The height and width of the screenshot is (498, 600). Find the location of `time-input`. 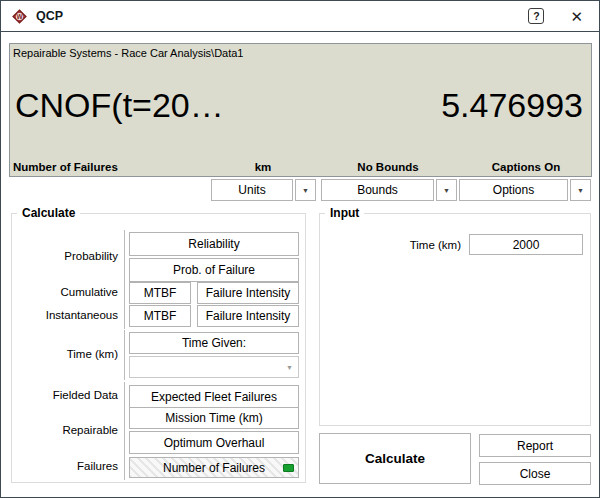

time-input is located at coordinates (526, 244).